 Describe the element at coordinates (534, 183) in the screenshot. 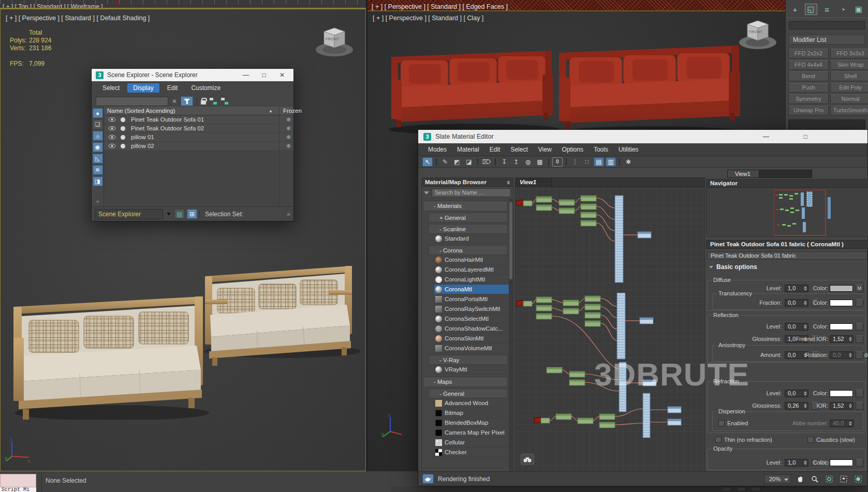

I see `view1-tab: View1` at that location.